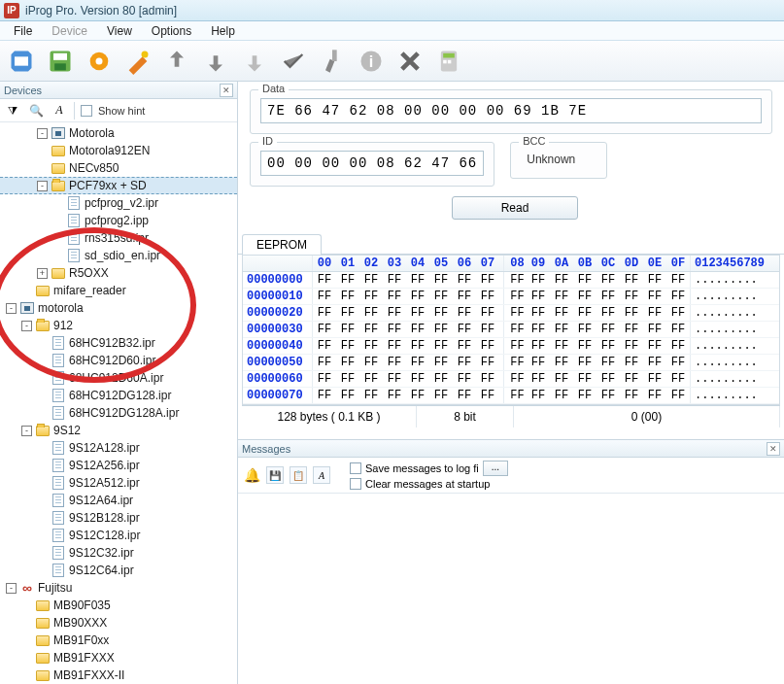 The width and height of the screenshot is (784, 684). What do you see at coordinates (177, 61) in the screenshot?
I see `upload-icon` at bounding box center [177, 61].